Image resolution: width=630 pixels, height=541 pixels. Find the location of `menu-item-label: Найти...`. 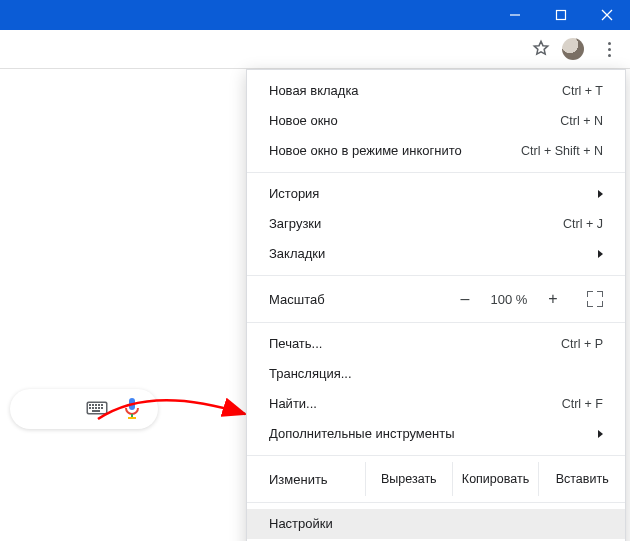

menu-item-label: Найти... is located at coordinates (416, 404).